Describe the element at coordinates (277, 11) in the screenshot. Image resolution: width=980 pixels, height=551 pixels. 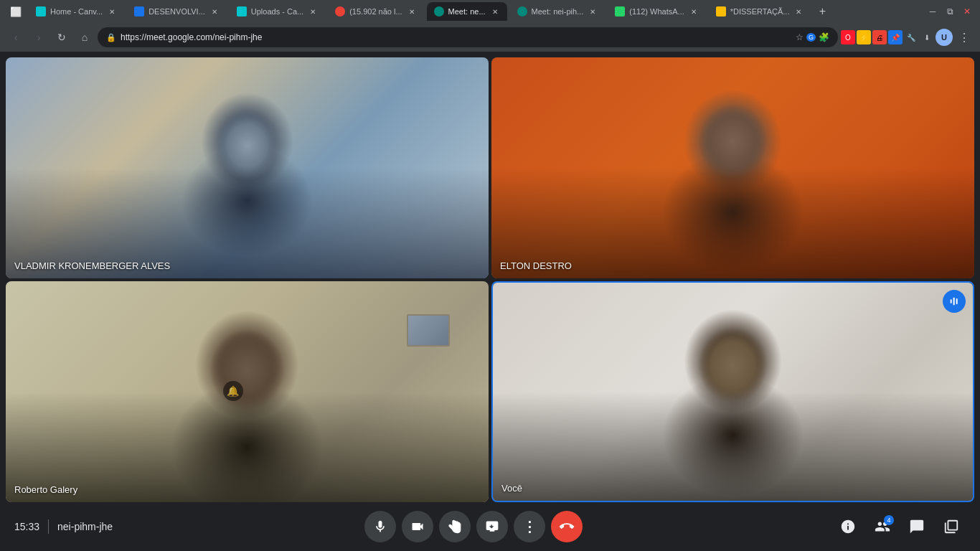
I see `tab-uploads: Uploads - Ca... ✕` at that location.